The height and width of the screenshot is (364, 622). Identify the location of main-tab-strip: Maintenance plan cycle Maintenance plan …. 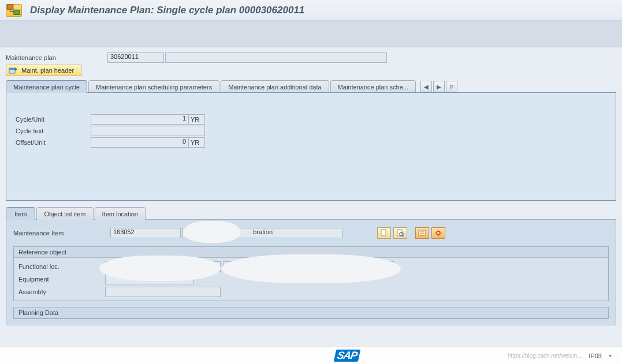
(311, 86).